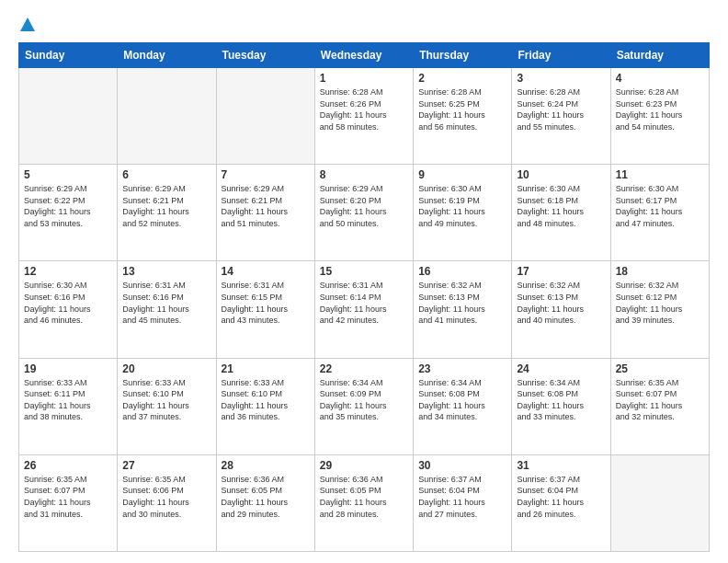 The height and width of the screenshot is (563, 728). Describe the element at coordinates (660, 206) in the screenshot. I see `day-info: Sunrise: 6:30 AM Sunset: 6:17 PM Dayligh…` at that location.